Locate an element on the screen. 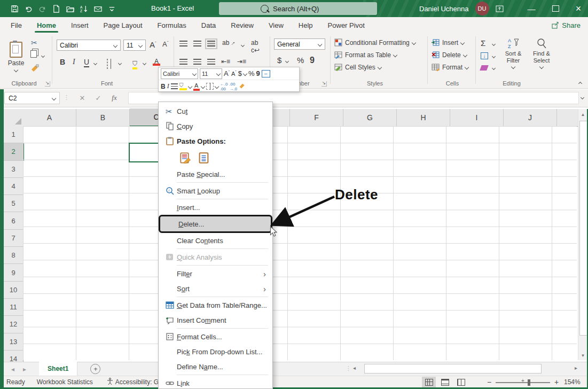  top-align-icon is located at coordinates (184, 44).